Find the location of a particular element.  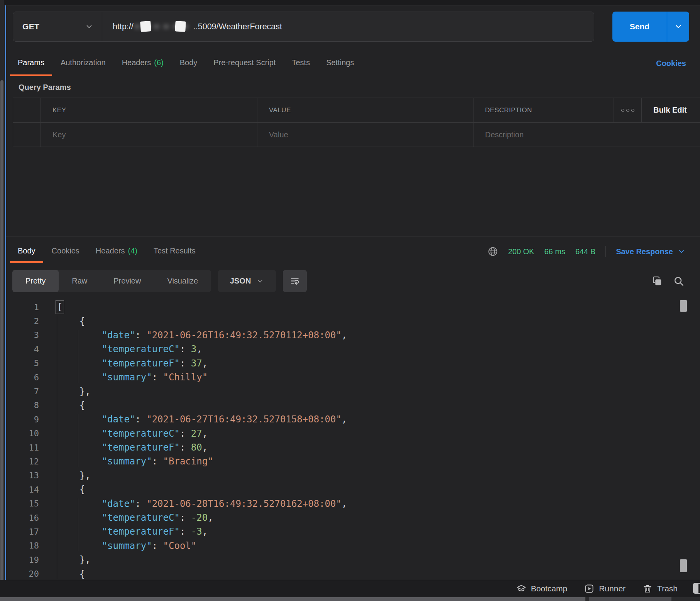

tab-settings: Settings is located at coordinates (340, 63).